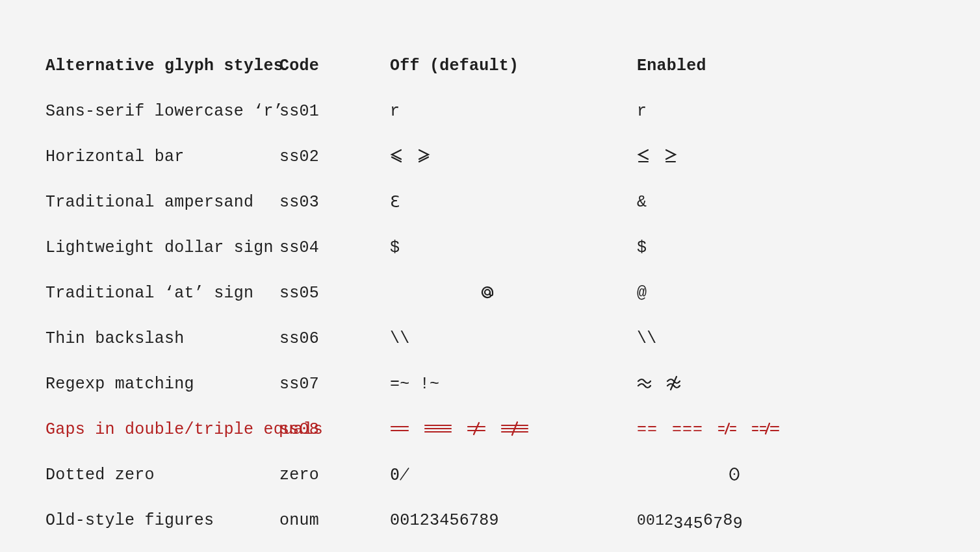 Image resolution: width=980 pixels, height=552 pixels. What do you see at coordinates (490, 202) in the screenshot?
I see `table-row: Traditional ampersandss03ℇ&` at bounding box center [490, 202].